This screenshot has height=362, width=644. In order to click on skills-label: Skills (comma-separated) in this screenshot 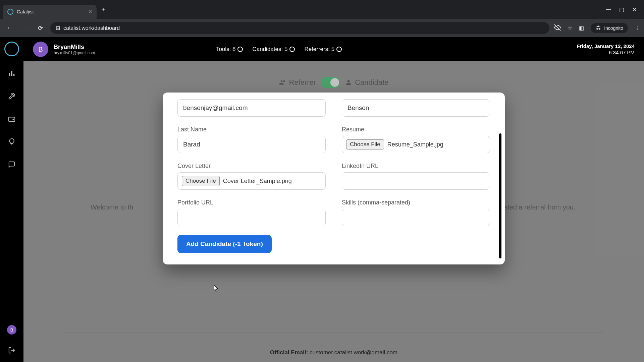, I will do `click(416, 202)`.